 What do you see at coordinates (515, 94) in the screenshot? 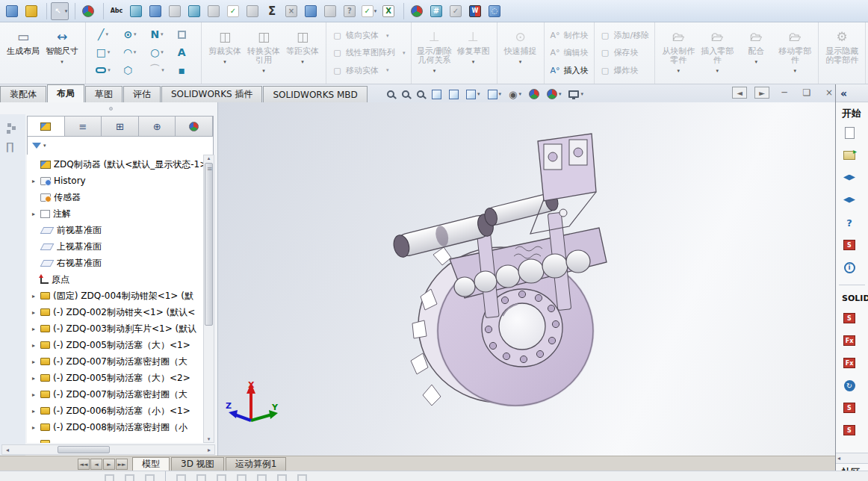
I see `heads-up-button: ◉ ▾` at bounding box center [515, 94].